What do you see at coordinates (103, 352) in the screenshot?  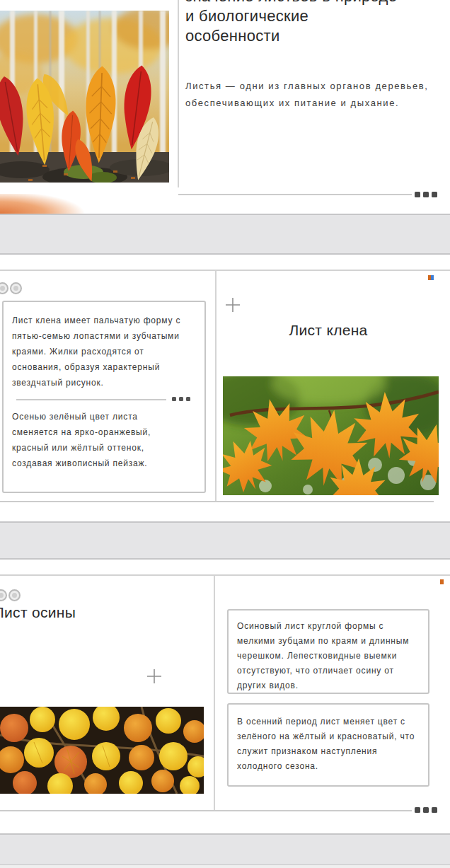 I see `maple-paragraph-1: Лист клена имеет пальчатую форму с пятью…` at bounding box center [103, 352].